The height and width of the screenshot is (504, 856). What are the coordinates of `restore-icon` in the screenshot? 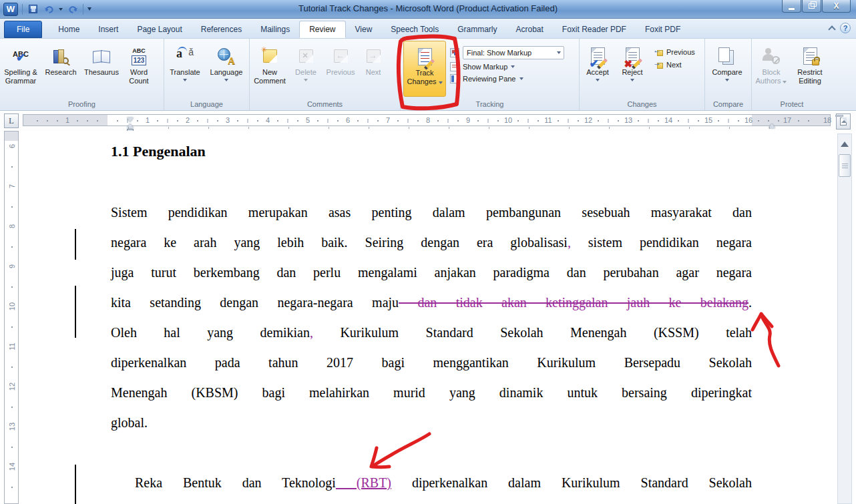 It's located at (812, 6).